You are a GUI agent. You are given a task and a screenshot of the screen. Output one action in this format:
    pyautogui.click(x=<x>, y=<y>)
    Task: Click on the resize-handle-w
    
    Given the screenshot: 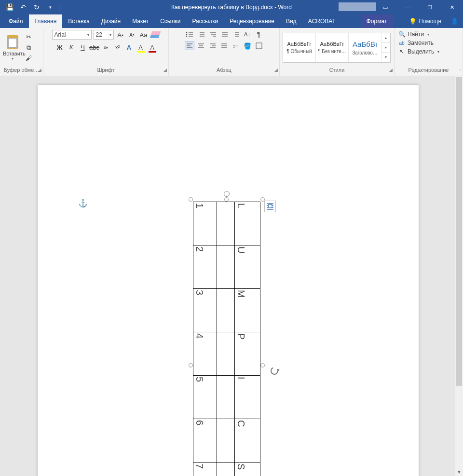 What is the action you would take?
    pyautogui.click(x=191, y=366)
    